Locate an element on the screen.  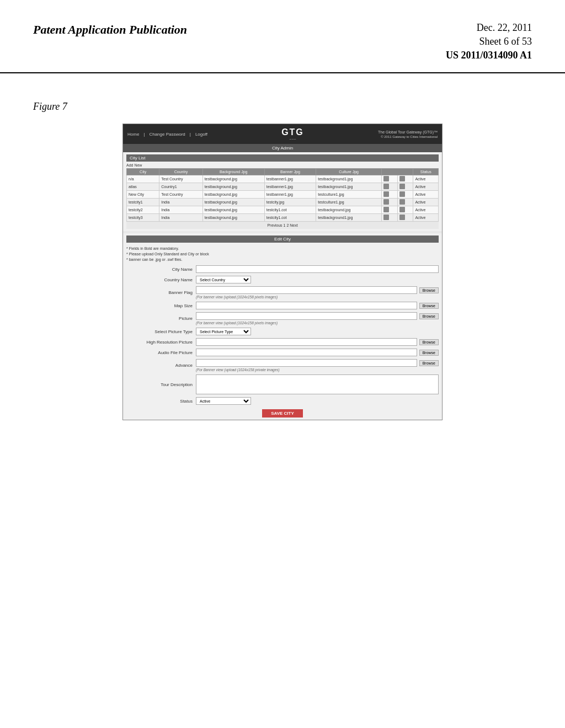
advance-input-group: Browse (For Banner view (upload (1024x15… is located at coordinates (317, 365).